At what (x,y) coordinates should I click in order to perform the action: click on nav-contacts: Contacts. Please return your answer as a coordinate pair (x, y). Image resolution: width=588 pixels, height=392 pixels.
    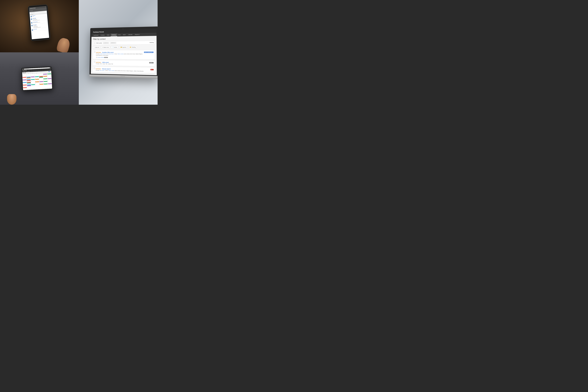
    Looking at the image, I should click on (102, 35).